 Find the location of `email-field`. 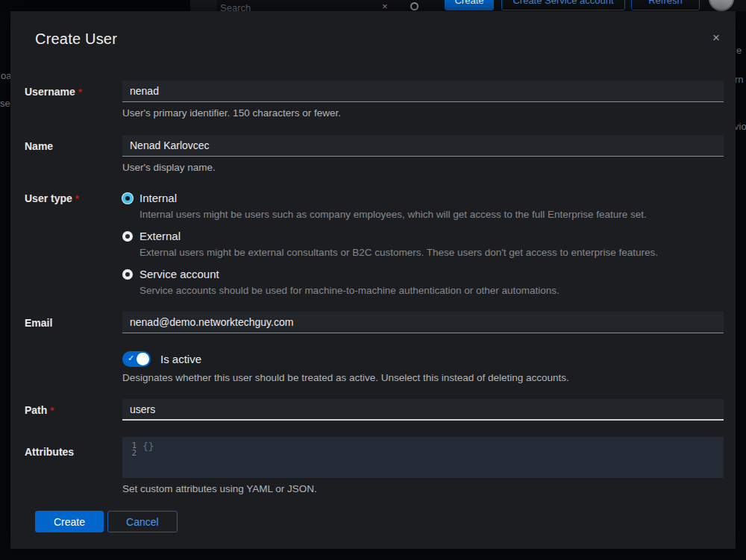

email-field is located at coordinates (423, 322).